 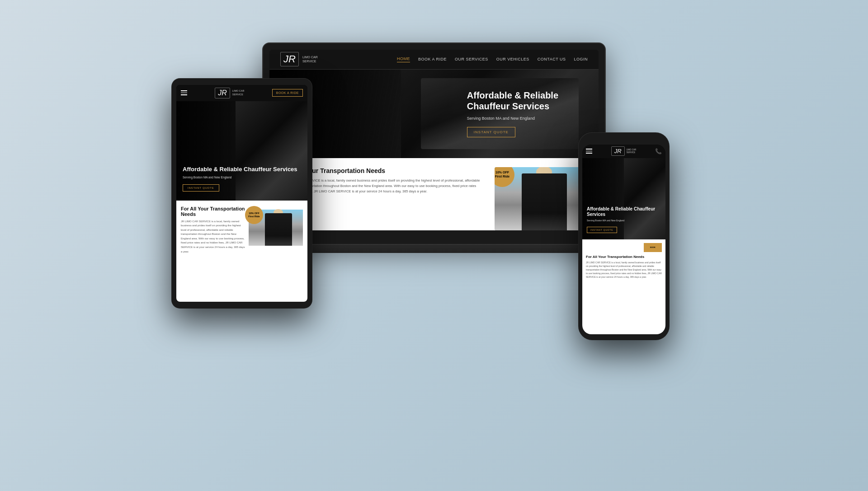 I want to click on logo-jr-icon: JR, so click(x=289, y=59).